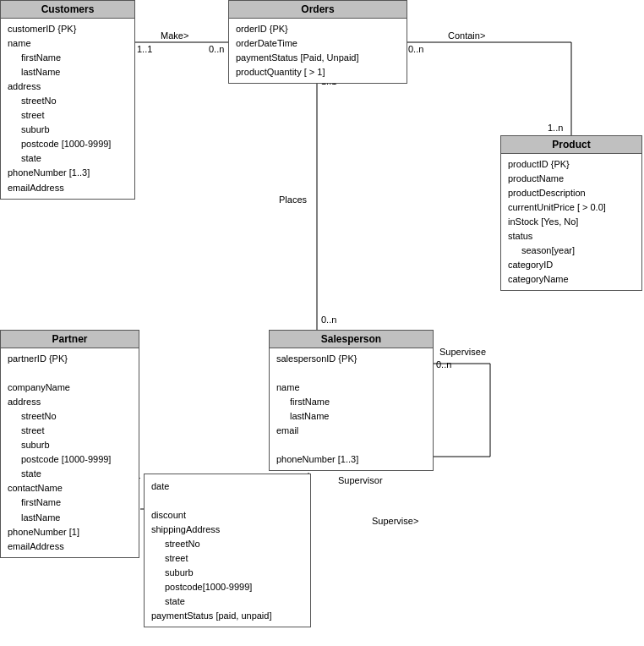  Describe the element at coordinates (227, 487) in the screenshot. I see `attr: date` at that location.